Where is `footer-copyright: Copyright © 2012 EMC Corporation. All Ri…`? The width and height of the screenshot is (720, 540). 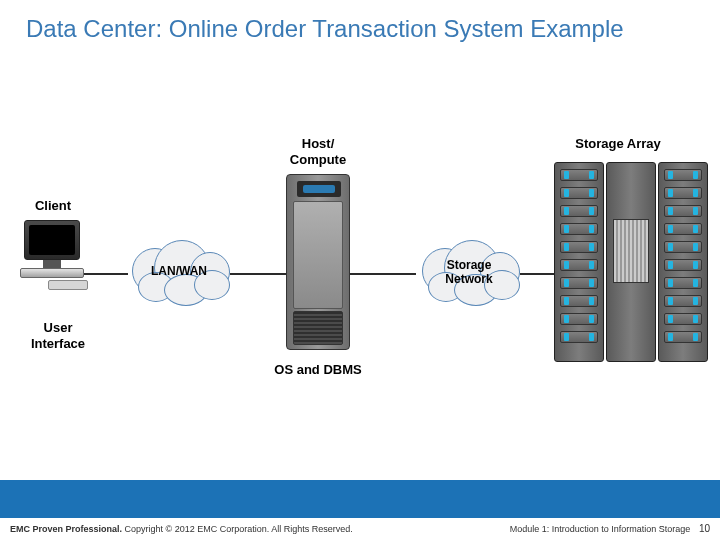
footer-copyright: Copyright © 2012 EMC Corporation. All Ri… is located at coordinates (238, 529).